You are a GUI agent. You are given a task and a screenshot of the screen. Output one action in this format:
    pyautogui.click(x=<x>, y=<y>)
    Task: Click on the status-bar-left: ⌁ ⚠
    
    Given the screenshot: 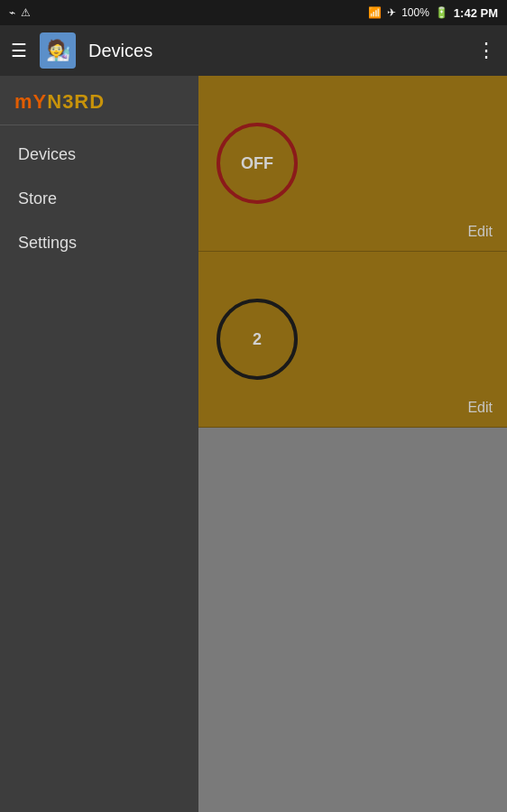 What is the action you would take?
    pyautogui.click(x=20, y=13)
    